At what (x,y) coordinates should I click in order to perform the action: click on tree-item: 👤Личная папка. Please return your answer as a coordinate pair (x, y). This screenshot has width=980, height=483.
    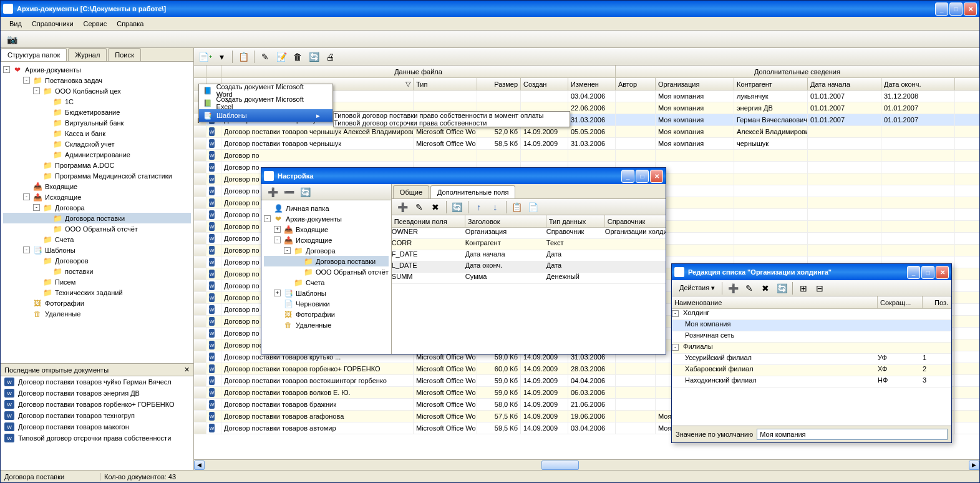
    Looking at the image, I should click on (326, 208).